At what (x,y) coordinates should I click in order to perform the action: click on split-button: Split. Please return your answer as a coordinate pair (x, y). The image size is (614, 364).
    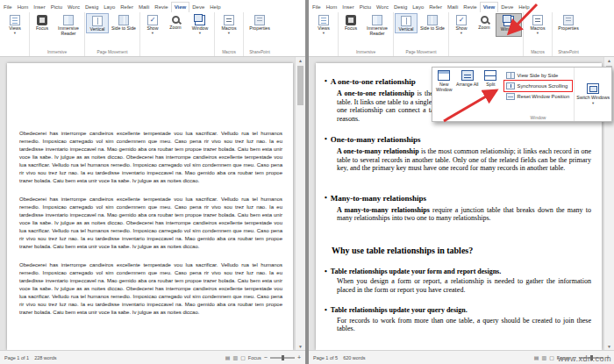
    Looking at the image, I should click on (491, 95).